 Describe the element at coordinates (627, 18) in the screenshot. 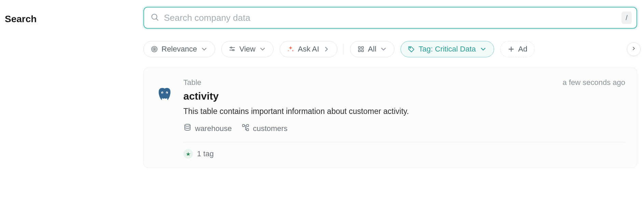

I see `search-shortcut-hint: /` at that location.